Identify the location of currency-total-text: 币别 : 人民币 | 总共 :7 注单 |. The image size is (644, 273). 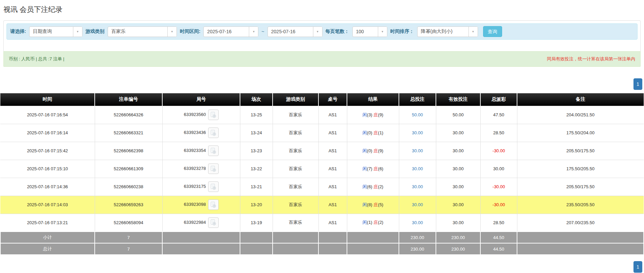
(37, 59).